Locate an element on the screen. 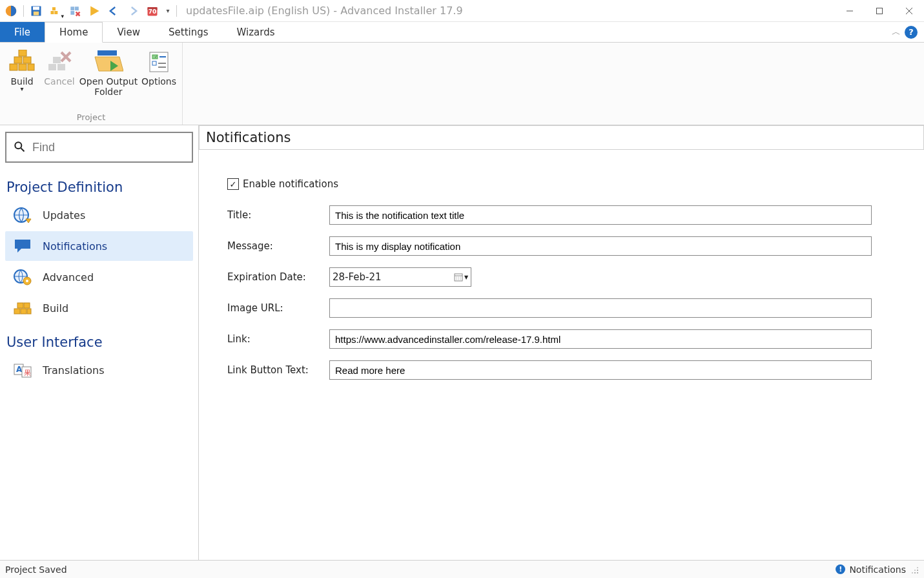 Image resolution: width=924 pixels, height=578 pixels. expiration-label: Expiration Date: is located at coordinates (278, 277).